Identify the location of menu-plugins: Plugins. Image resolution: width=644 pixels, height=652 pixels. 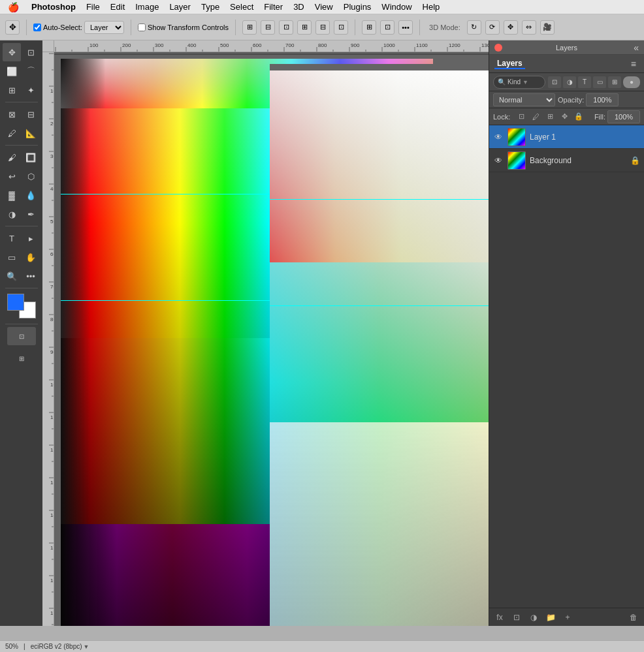
(358, 7).